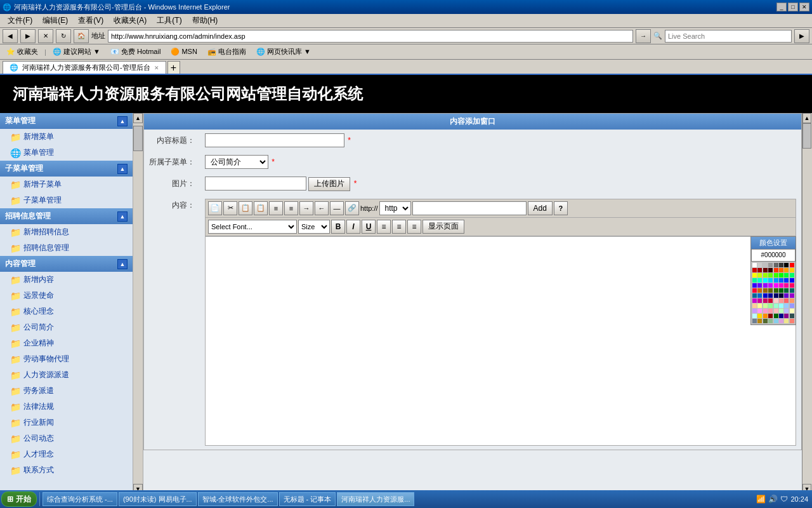 This screenshot has height=508, width=812. I want to click on refresh-button: ↻, so click(63, 36).